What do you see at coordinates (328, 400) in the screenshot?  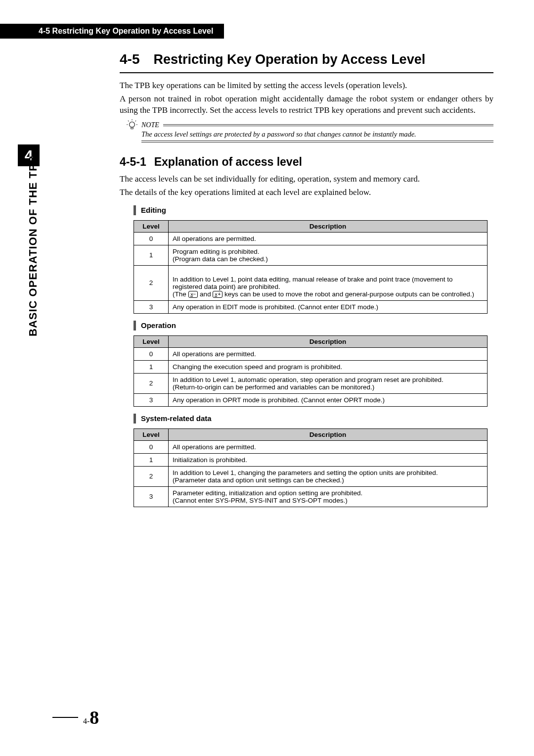 I see `cell-desc: Any operation in OPRT mode is prohibited…` at bounding box center [328, 400].